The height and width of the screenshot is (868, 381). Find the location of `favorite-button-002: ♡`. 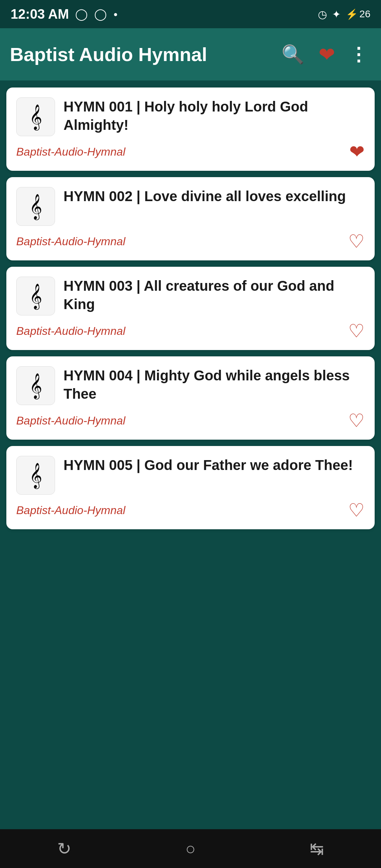

favorite-button-002: ♡ is located at coordinates (356, 241).